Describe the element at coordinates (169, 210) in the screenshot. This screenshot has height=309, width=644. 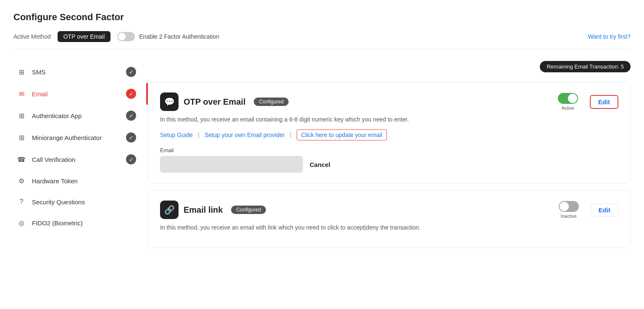
I see `email-link-method-icon: 🔗` at that location.